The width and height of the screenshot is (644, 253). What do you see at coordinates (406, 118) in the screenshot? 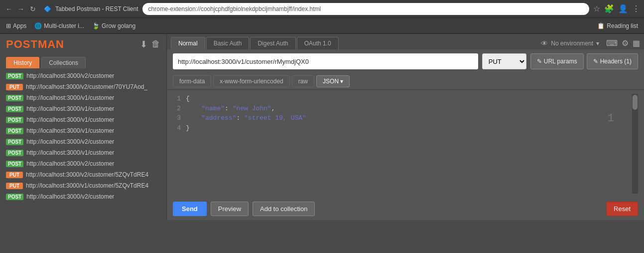
I see `code-line-3: "address": "street 19, USA"` at bounding box center [406, 118].